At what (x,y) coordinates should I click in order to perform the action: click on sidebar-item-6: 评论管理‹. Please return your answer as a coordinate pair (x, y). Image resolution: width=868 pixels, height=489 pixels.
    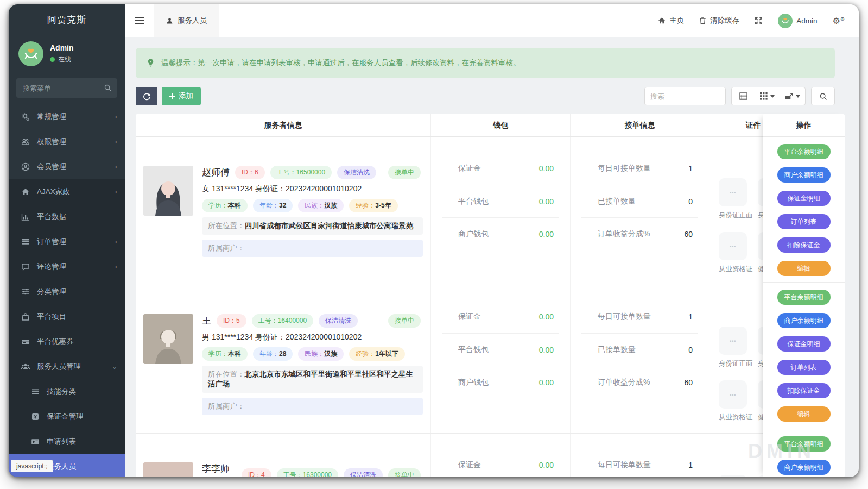
    Looking at the image, I should click on (67, 267).